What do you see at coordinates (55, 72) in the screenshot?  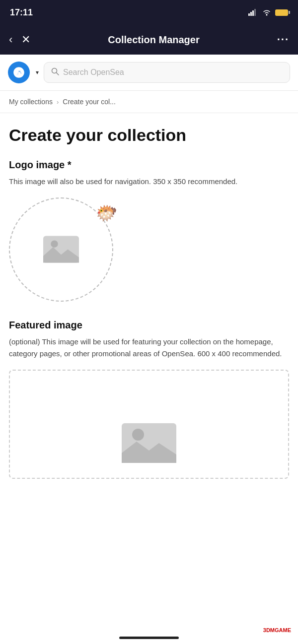 I see `search-icon` at bounding box center [55, 72].